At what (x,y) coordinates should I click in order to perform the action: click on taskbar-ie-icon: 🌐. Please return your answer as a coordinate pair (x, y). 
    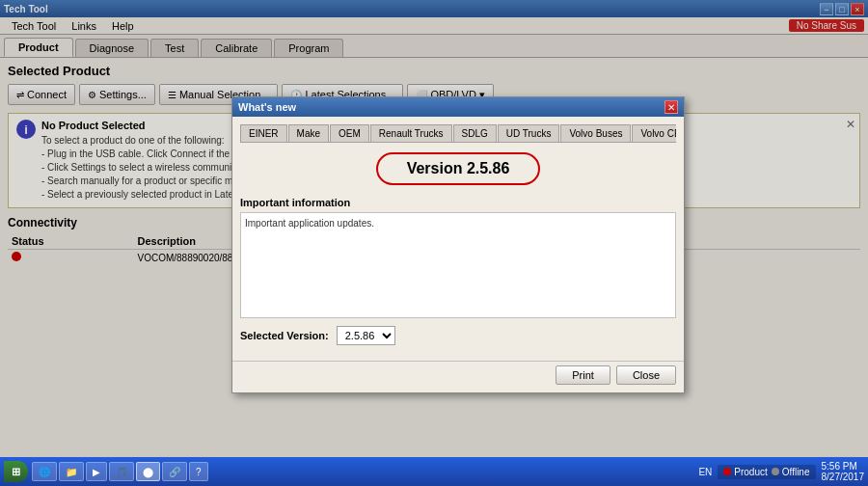
    Looking at the image, I should click on (44, 472).